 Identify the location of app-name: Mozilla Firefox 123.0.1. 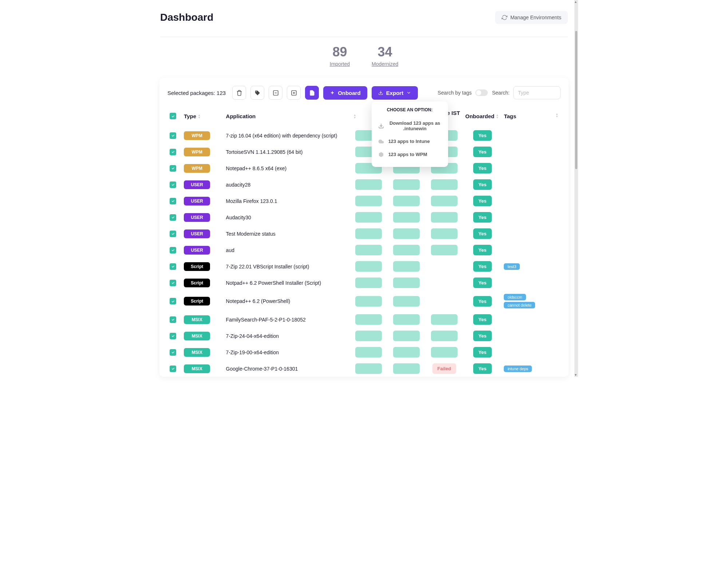
(252, 201).